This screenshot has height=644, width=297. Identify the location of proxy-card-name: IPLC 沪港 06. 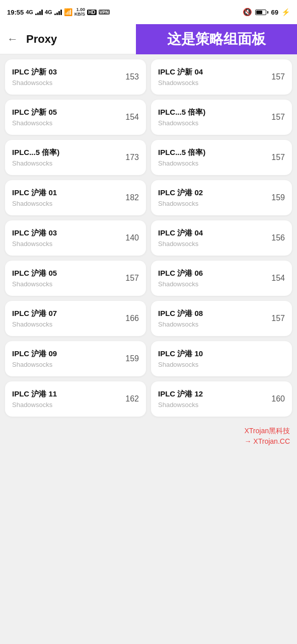
(212, 274).